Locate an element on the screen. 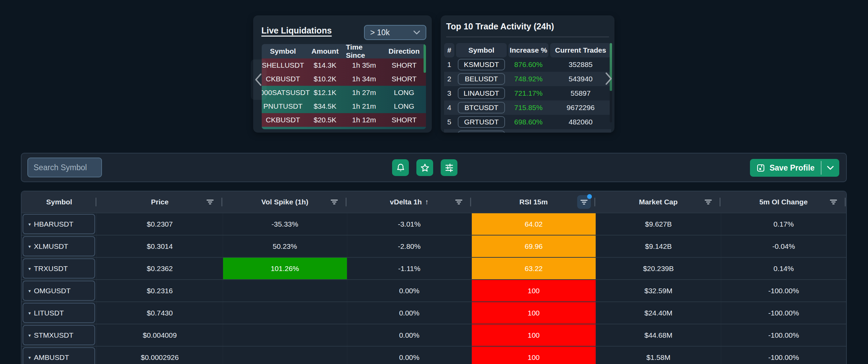 The height and width of the screenshot is (364, 868). t10-col-rank: # is located at coordinates (449, 50).